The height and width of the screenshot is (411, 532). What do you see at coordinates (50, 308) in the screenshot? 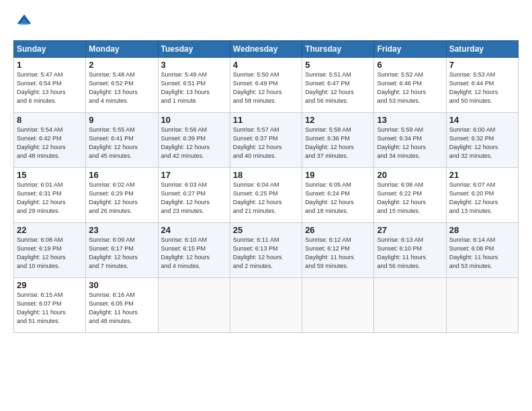
I see `cell-details: Sunrise: 6:15 AMSunset: 6:07 PMDaylight:…` at bounding box center [50, 308].